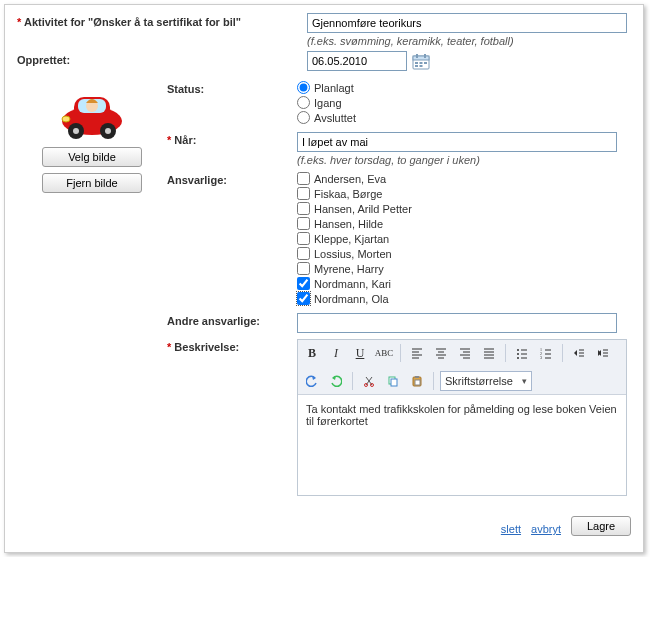 This screenshot has width=650, height=622. What do you see at coordinates (511, 529) in the screenshot?
I see `delete-link: slett` at bounding box center [511, 529].